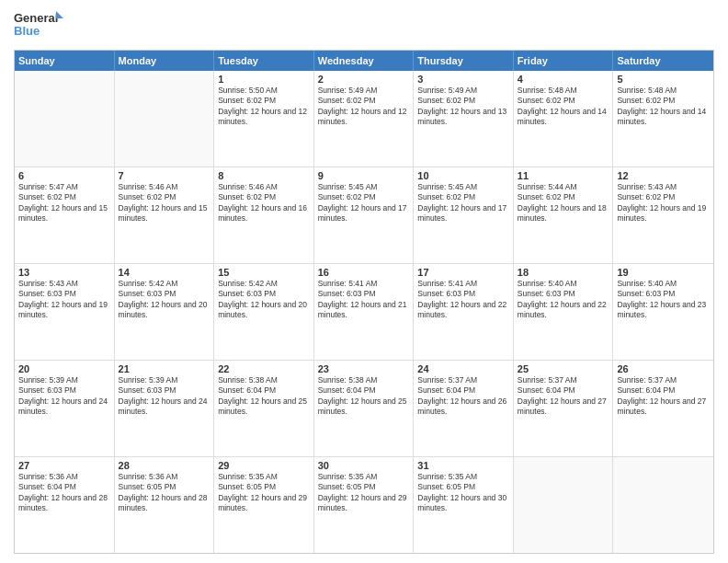 This screenshot has height=563, width=728. Describe the element at coordinates (563, 79) in the screenshot. I see `day-number: 4` at that location.